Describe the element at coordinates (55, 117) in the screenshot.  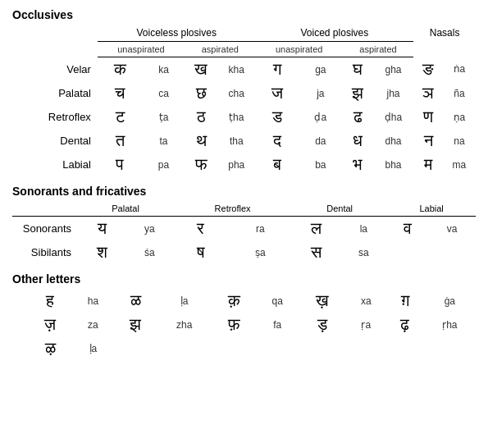
I see `row-label: Retroflex` at that location.